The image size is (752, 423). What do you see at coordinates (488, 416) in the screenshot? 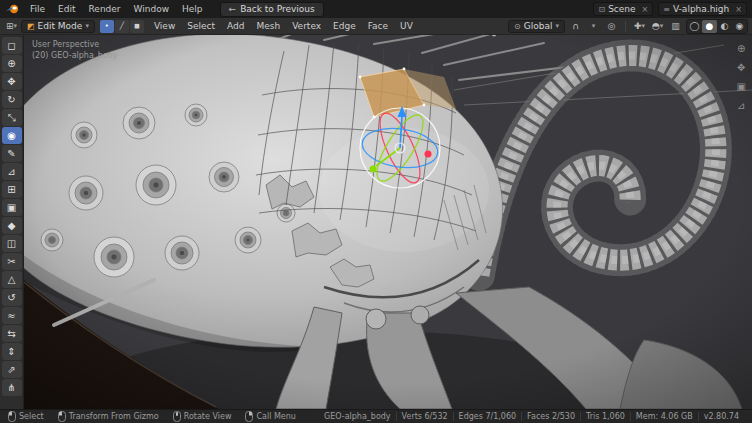
I see `stat-edges: Edges 7/1,060` at bounding box center [488, 416].